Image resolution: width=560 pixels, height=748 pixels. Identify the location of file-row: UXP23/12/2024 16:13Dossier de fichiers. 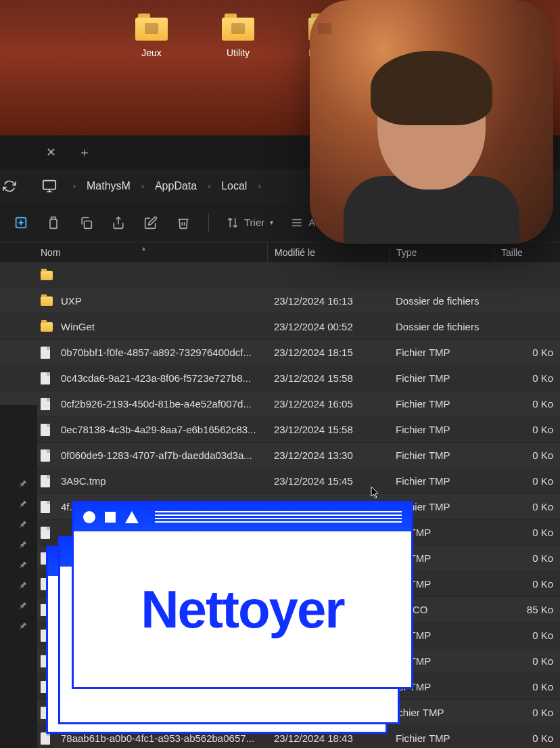
(280, 301).